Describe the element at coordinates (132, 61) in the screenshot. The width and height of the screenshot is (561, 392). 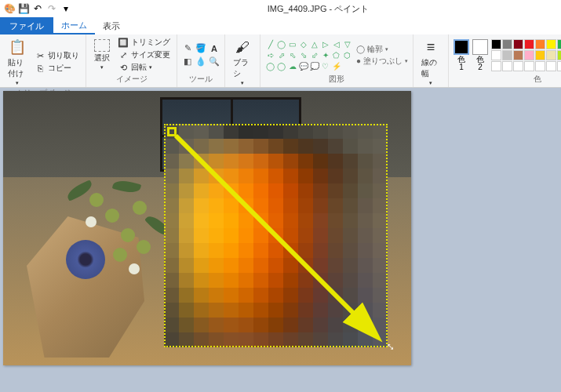
I see `group-image: 選択 ▾ 🔲トリミング ⤢サイズ変更 ⟲回転▾ イメージ` at that location.